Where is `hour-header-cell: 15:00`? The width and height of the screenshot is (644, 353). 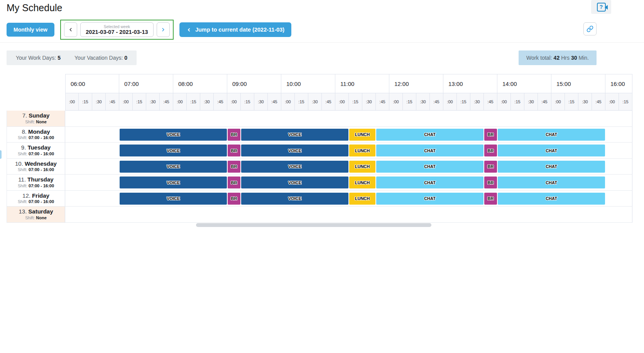
hour-header-cell: 15:00 is located at coordinates (578, 84).